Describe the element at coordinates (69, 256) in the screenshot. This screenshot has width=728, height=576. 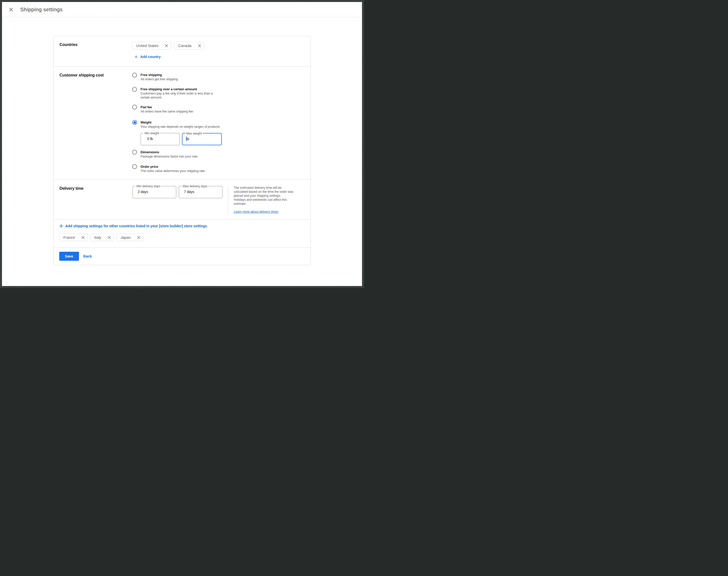
I see `save-button: Save` at that location.